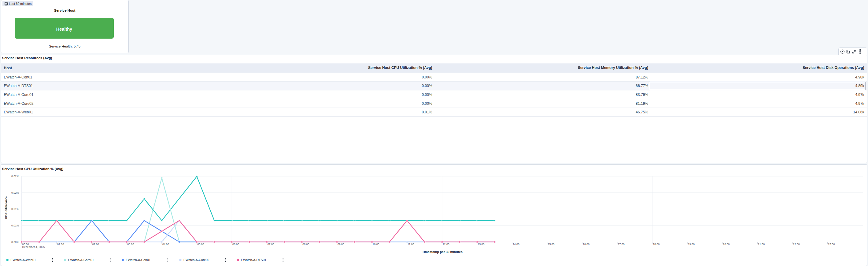 The image size is (868, 266). I want to click on svg-text: CPU Utilization %, so click(6, 208).